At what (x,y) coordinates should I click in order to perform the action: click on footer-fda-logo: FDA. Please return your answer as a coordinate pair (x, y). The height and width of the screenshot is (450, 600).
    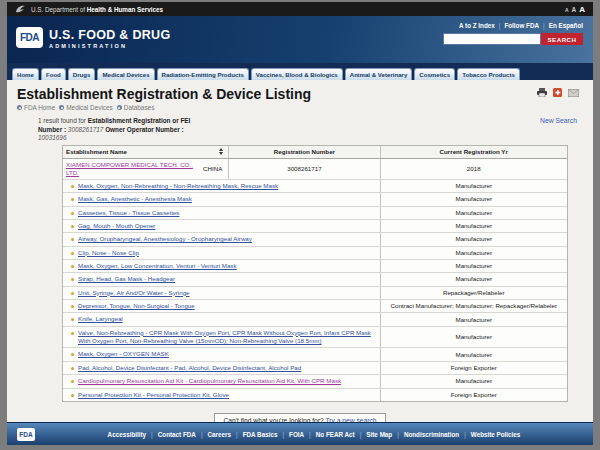
    Looking at the image, I should click on (26, 434).